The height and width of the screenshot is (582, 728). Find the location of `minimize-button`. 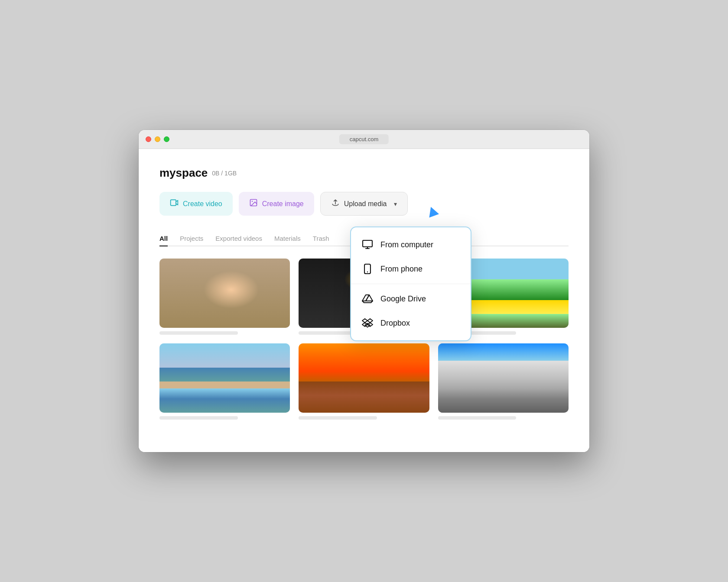

minimize-button is located at coordinates (158, 139).